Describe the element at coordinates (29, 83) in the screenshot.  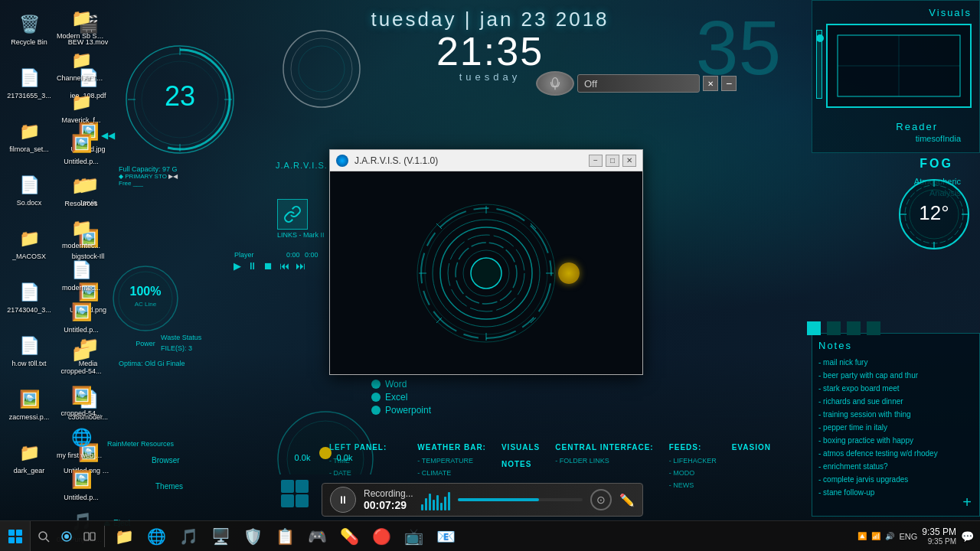
I see `icon-21731655: 📄 21731655_3...` at that location.